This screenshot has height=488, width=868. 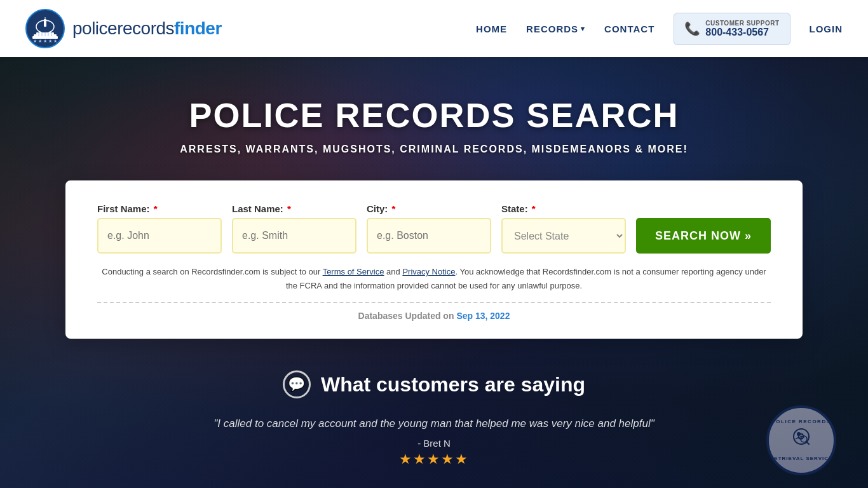 I want to click on login-button: LOGIN, so click(x=826, y=29).